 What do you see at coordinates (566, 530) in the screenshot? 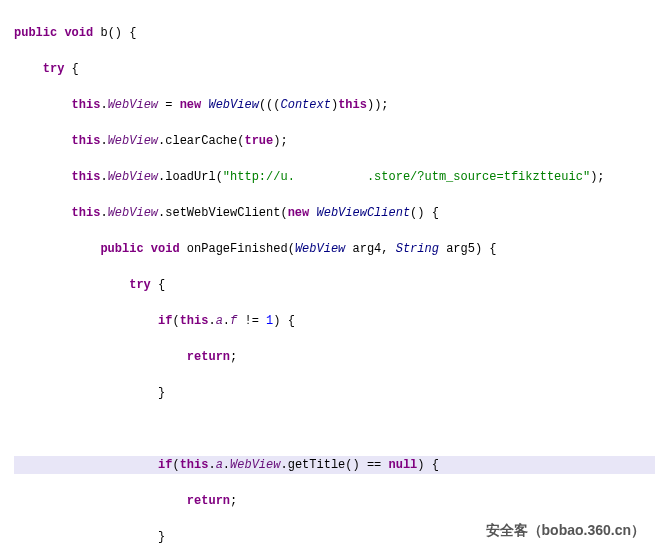
I see `watermark-text: 安全客（bobao.360.cn）` at bounding box center [566, 530].